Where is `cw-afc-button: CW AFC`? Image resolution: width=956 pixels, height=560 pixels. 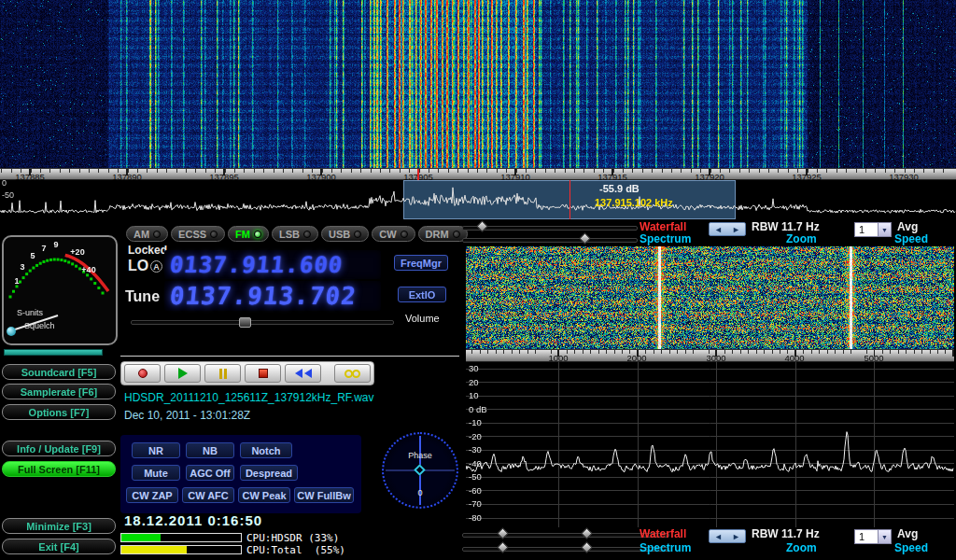
cw-afc-button: CW AFC is located at coordinates (208, 495).